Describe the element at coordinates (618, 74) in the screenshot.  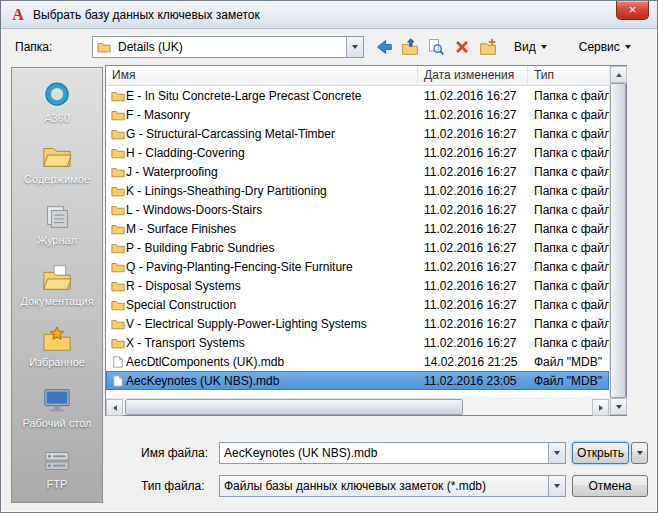
I see `scroll-up-button` at that location.